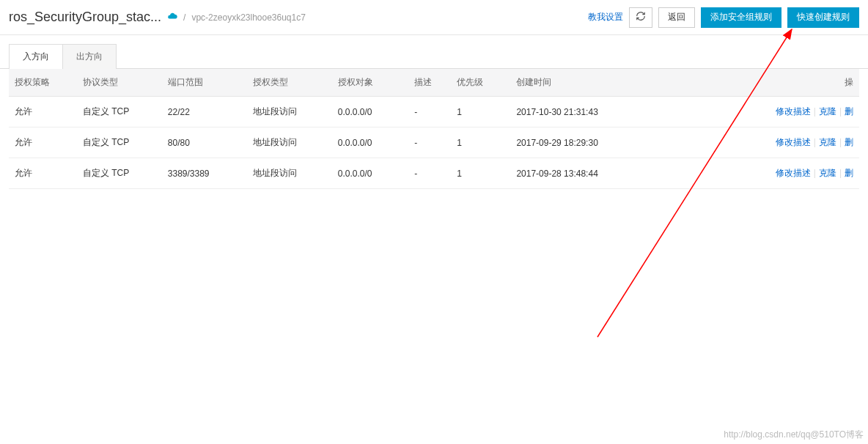 This screenshot has width=868, height=444. What do you see at coordinates (85, 18) in the screenshot?
I see `page-title: ros_SecurityGroup_stac...` at bounding box center [85, 18].